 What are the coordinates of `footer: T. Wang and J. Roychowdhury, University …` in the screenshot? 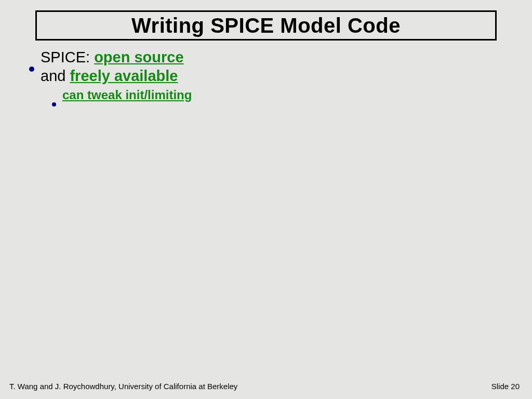 It's located at (264, 387).